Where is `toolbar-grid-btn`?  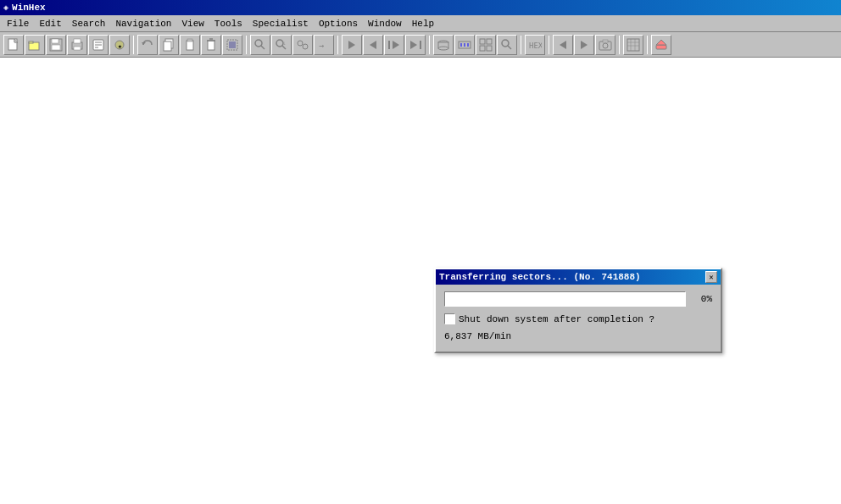 toolbar-grid-btn is located at coordinates (486, 45).